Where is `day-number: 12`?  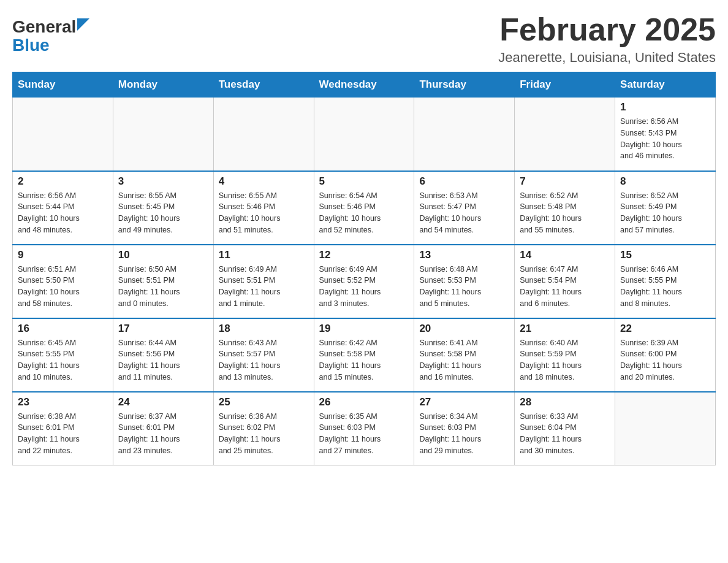 day-number: 12 is located at coordinates (364, 255).